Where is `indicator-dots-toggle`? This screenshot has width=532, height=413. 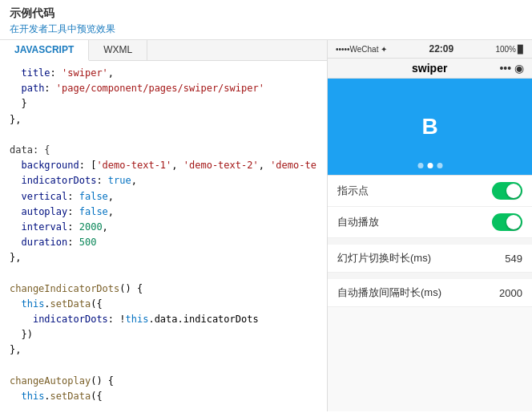 indicator-dots-toggle is located at coordinates (507, 191).